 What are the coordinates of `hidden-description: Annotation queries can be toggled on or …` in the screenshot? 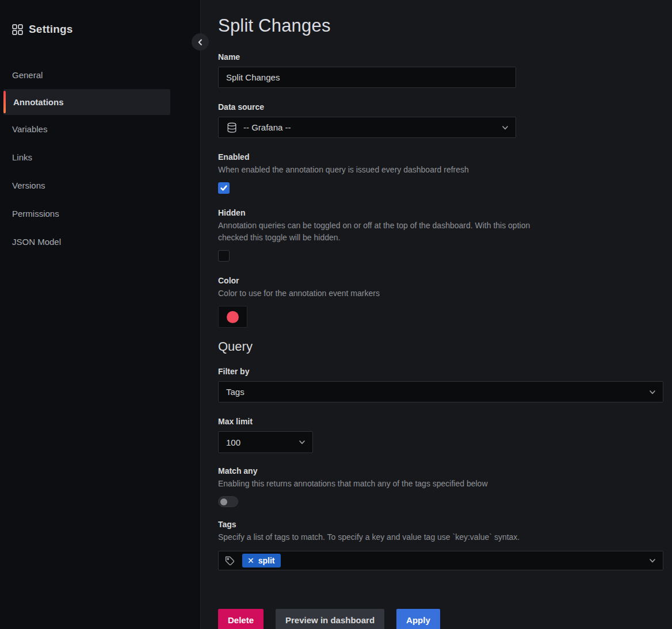 It's located at (387, 232).